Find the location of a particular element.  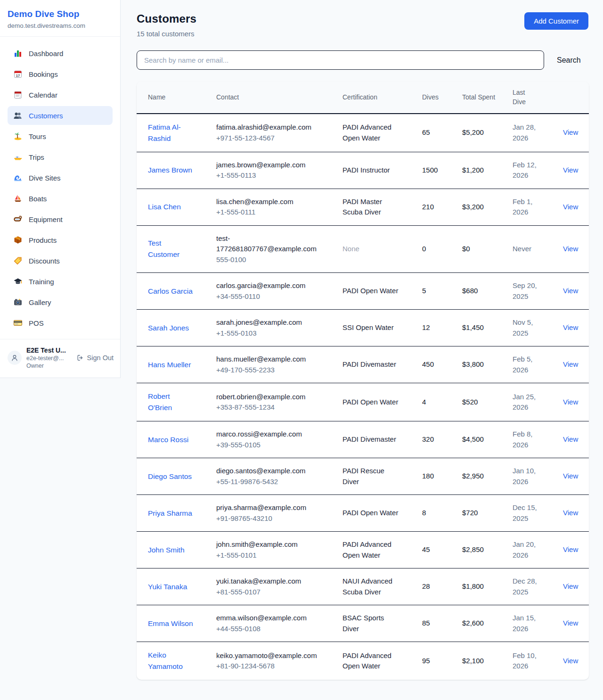

column-header-name: Name is located at coordinates (176, 98).